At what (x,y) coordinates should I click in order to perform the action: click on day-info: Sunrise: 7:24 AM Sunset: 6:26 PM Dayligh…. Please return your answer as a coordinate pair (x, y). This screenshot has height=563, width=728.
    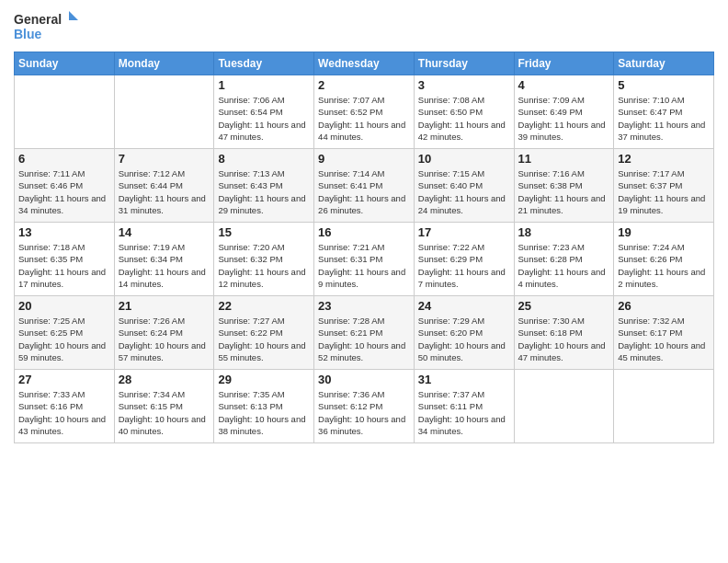
    Looking at the image, I should click on (664, 265).